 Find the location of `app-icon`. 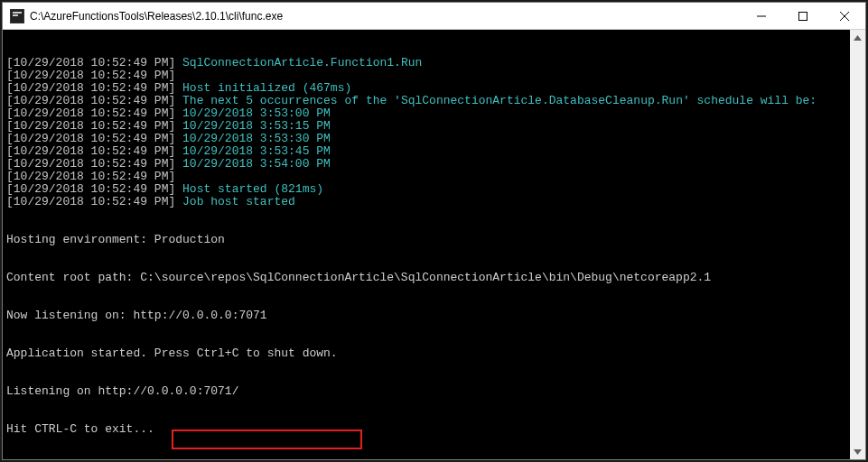

app-icon is located at coordinates (17, 16).